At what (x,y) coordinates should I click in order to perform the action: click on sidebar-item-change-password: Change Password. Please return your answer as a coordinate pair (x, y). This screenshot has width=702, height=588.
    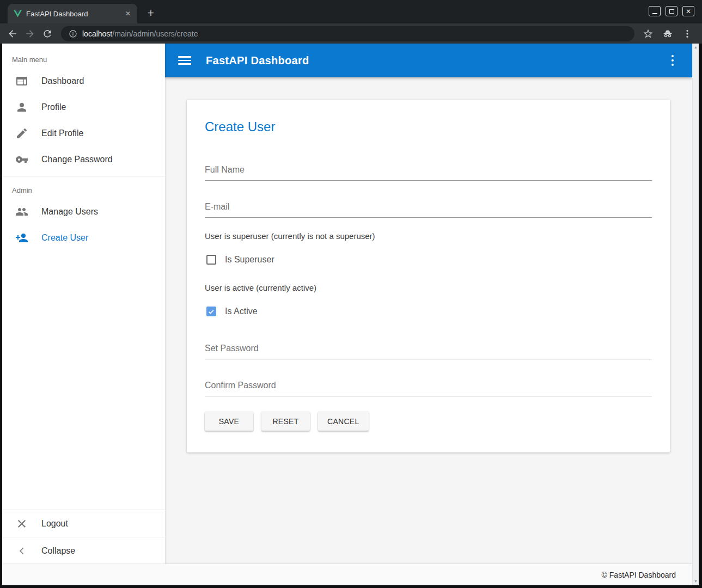
    Looking at the image, I should click on (84, 160).